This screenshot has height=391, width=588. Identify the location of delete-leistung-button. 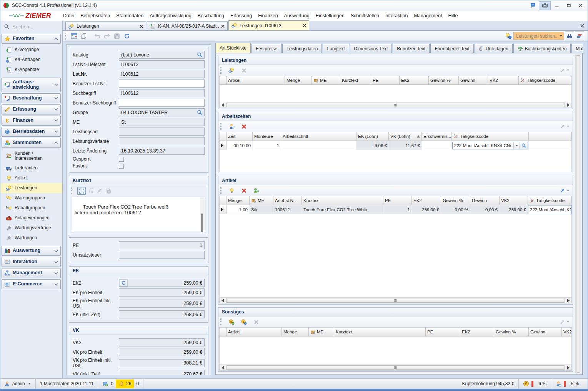
(244, 71).